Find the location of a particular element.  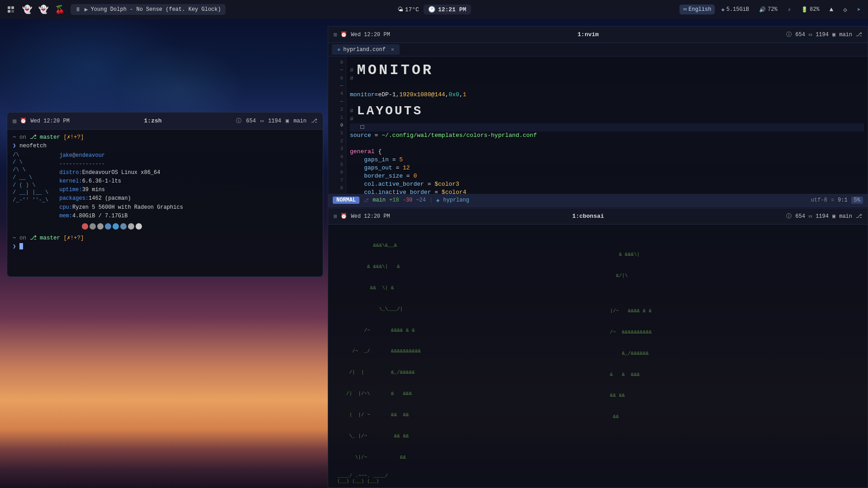

clock-time: 12:21 PM is located at coordinates (452, 10).